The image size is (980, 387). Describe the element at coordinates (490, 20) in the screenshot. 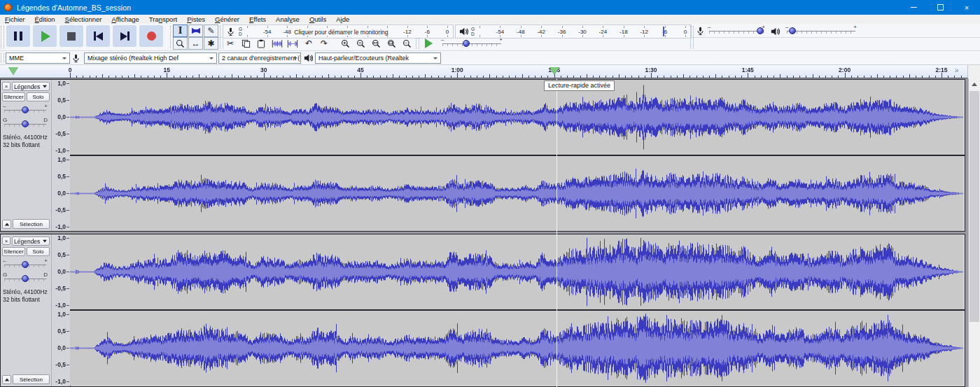

I see `menu-bar: FichierÉditionSélectionnerAffichageTrans…` at that location.